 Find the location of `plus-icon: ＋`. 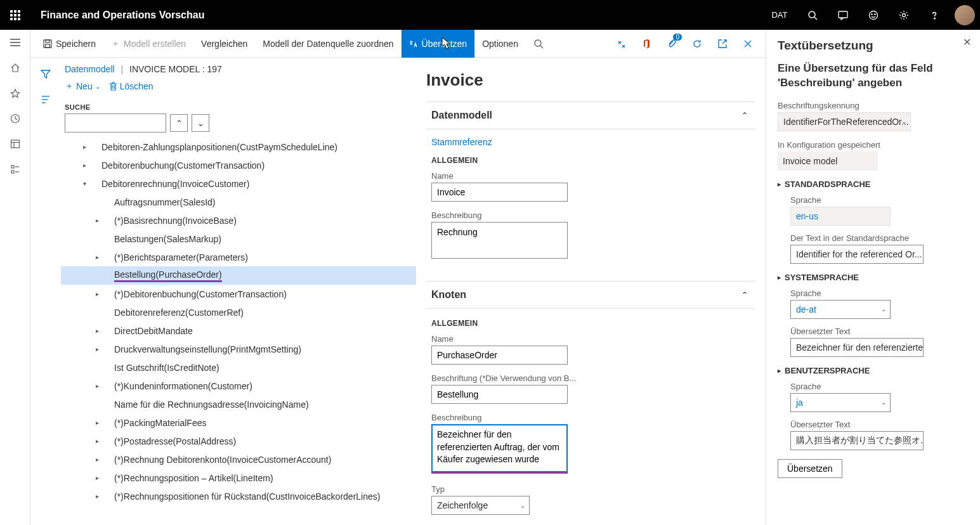

plus-icon: ＋ is located at coordinates (69, 86).